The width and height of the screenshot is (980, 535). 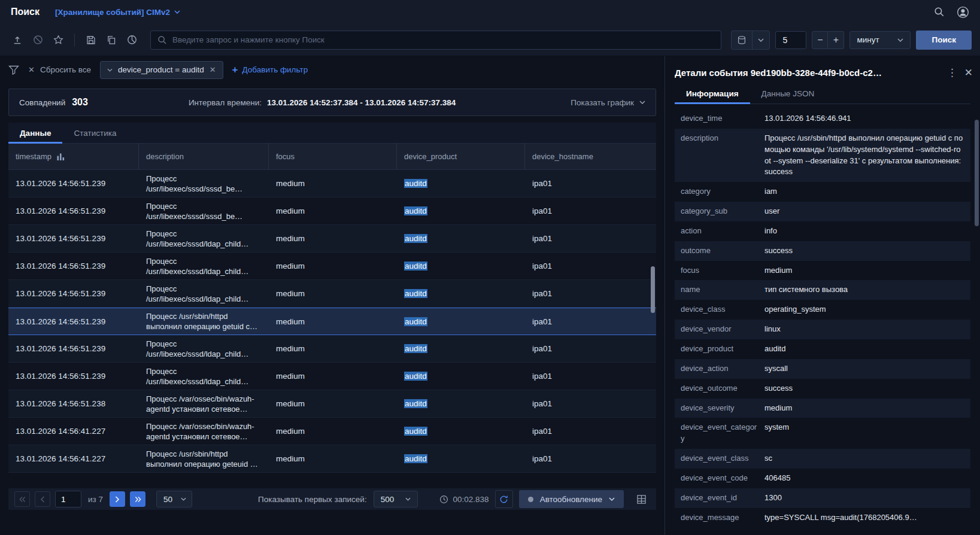 What do you see at coordinates (332, 431) in the screenshot?
I see `table-row: 13.01.2026 14:56:41.227 Процесс /var/oss…` at bounding box center [332, 431].